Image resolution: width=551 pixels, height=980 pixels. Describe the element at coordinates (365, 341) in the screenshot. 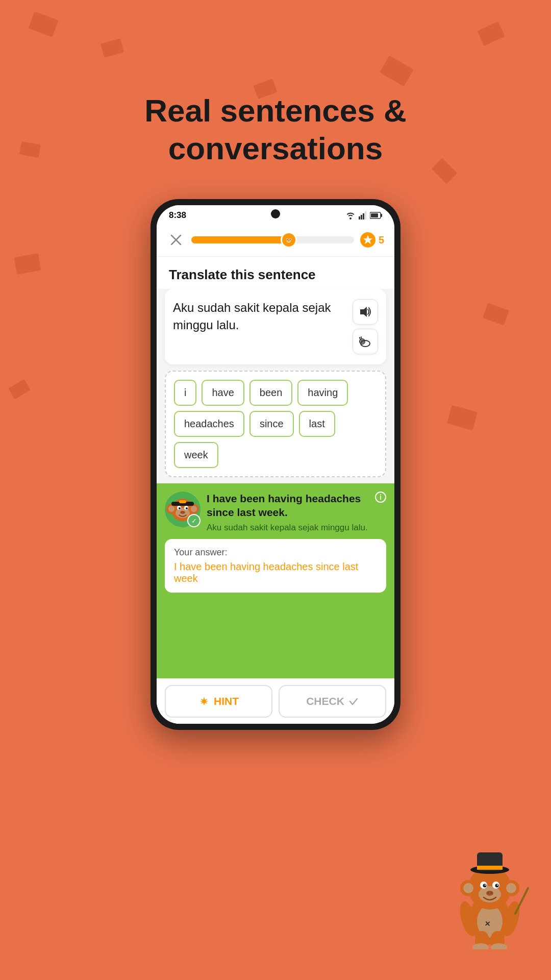

I see `snail-icon` at that location.